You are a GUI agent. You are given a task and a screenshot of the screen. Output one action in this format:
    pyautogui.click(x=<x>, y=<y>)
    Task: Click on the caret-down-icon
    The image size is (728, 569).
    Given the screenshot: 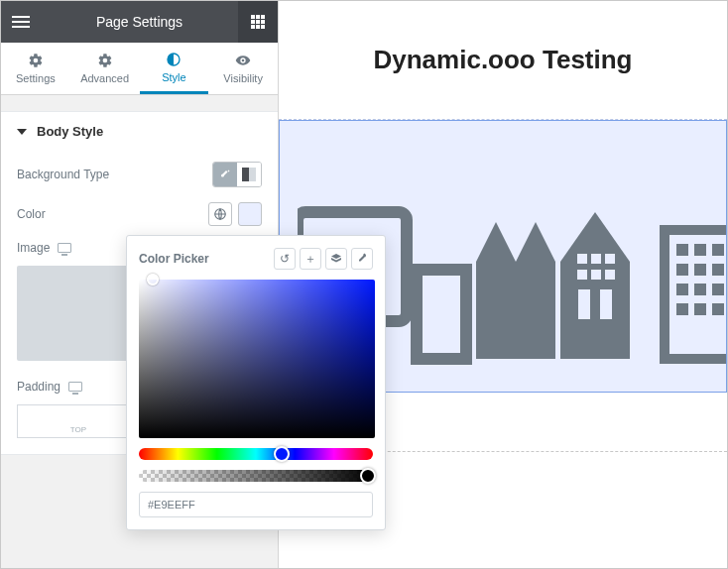 What is the action you would take?
    pyautogui.click(x=22, y=132)
    